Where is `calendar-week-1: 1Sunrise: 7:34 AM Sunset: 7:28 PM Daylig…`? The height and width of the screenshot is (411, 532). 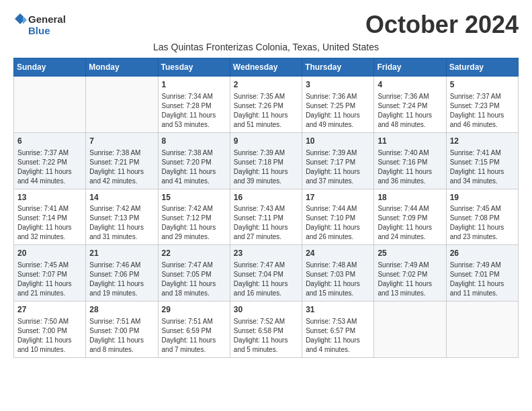
calendar-week-1: 1Sunrise: 7:34 AM Sunset: 7:28 PM Daylig… is located at coordinates (266, 105).